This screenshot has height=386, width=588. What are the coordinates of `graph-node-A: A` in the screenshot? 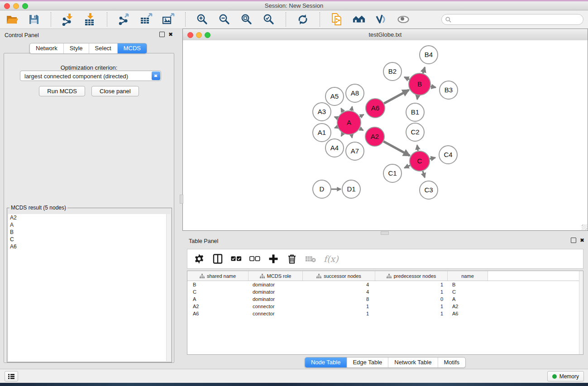 It's located at (349, 123).